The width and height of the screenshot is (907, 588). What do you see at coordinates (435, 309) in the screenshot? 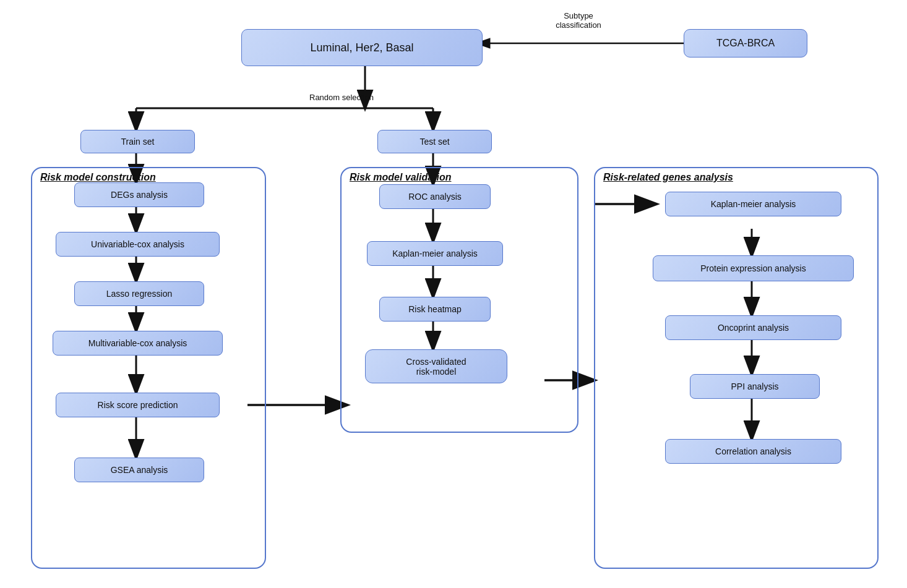
I see `risk-heatmap-label: Risk heatmap` at bounding box center [435, 309].